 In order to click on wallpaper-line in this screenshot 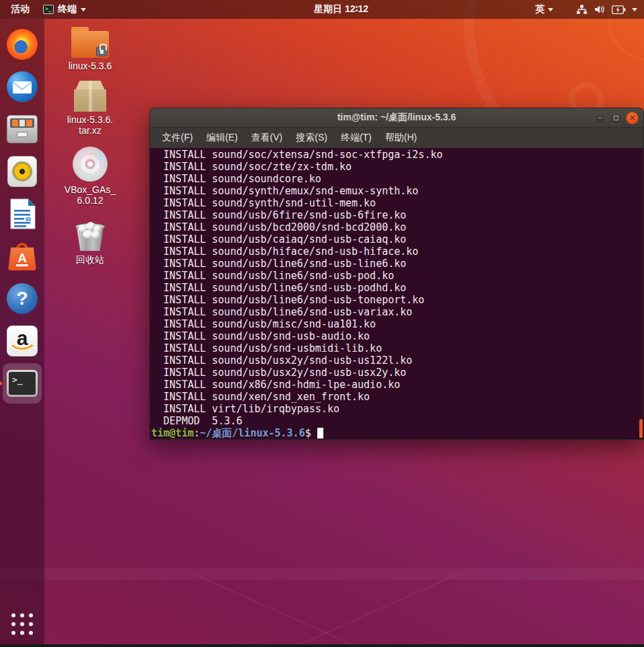, I will do `click(326, 611)`.